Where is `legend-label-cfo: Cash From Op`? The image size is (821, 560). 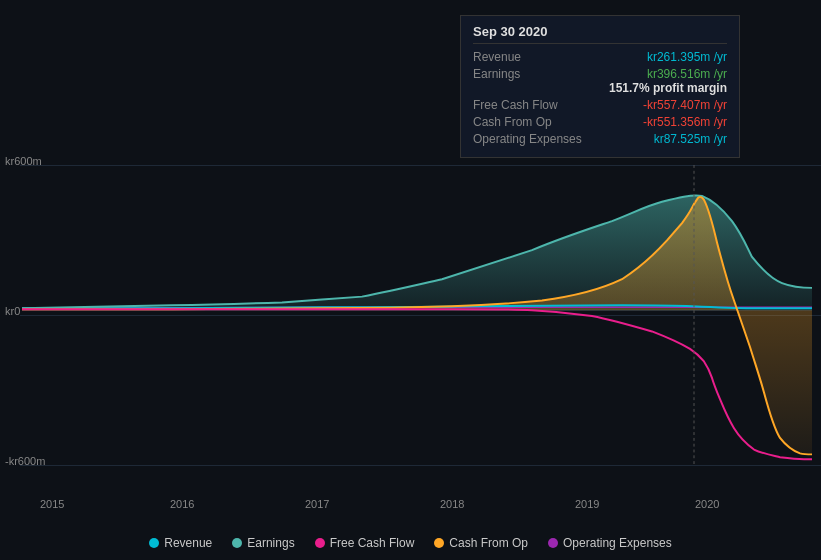
legend-label-cfo: Cash From Op is located at coordinates (488, 543).